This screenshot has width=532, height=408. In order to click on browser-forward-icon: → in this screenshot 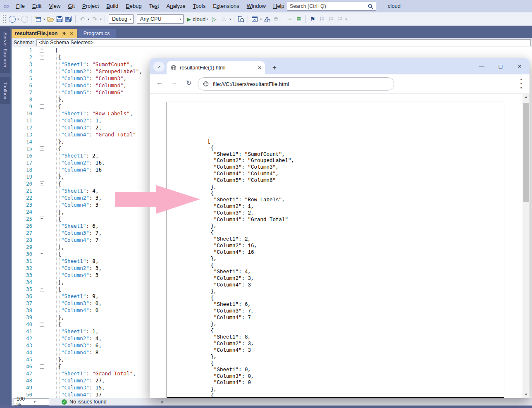, I will do `click(174, 83)`.